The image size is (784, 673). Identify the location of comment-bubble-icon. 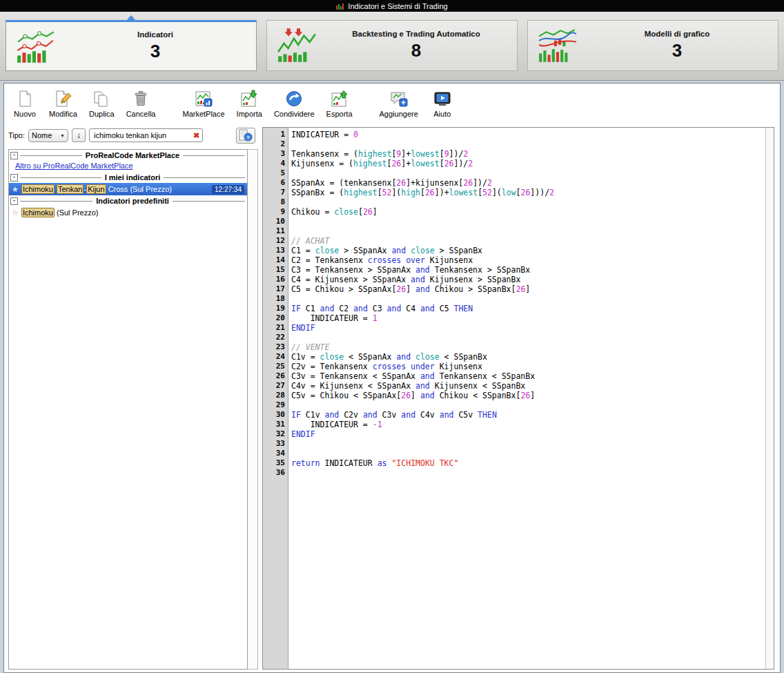
(399, 99).